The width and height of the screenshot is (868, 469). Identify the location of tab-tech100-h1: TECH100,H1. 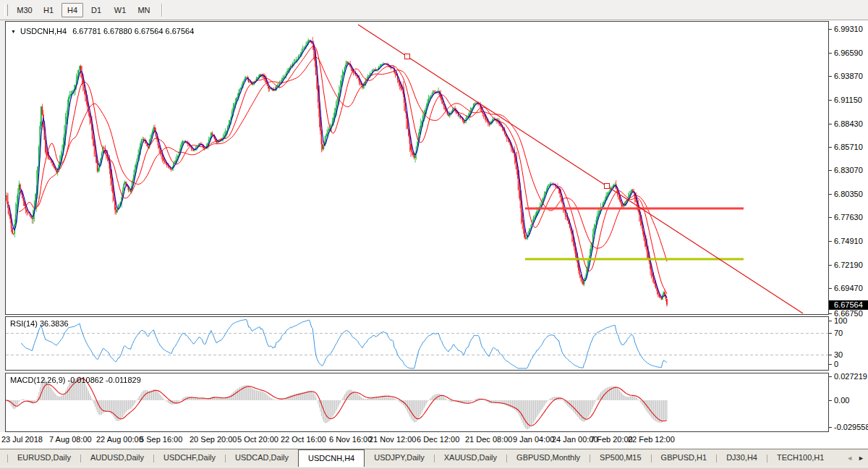
(800, 458).